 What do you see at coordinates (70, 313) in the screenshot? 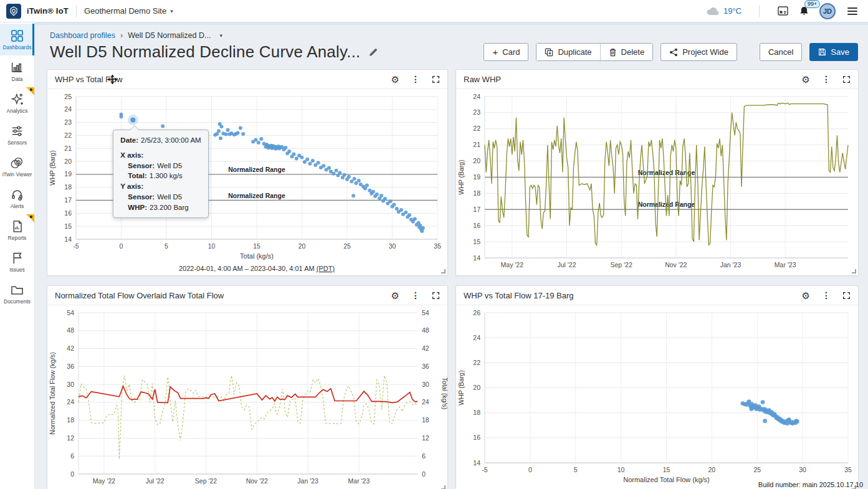
I see `svg-text: 54` at bounding box center [70, 313].